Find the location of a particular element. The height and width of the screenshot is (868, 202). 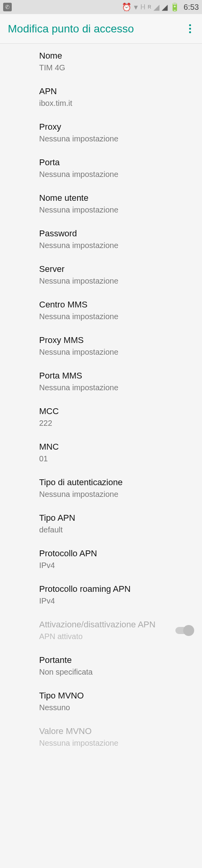

overflow-menu-button is located at coordinates (190, 29).